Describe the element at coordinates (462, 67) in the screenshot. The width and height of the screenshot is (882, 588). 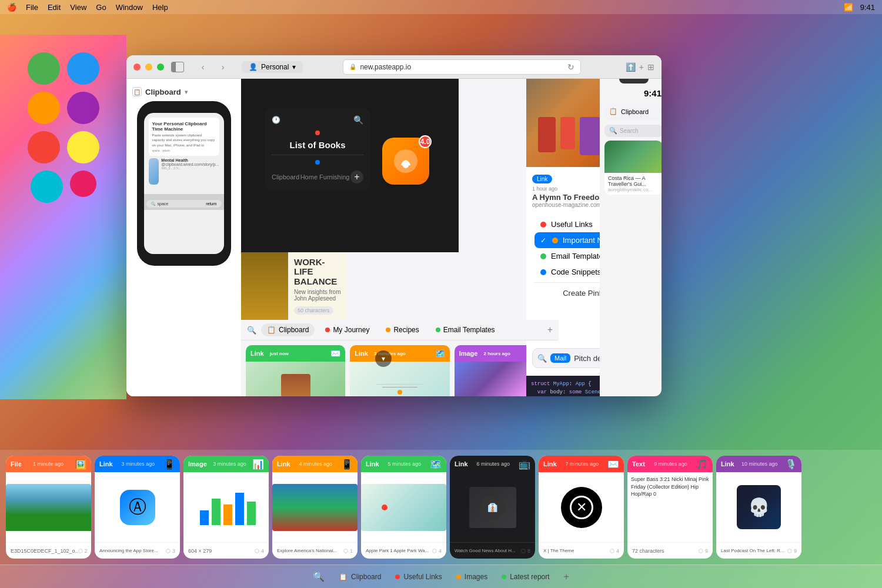
I see `address-bar: 🔒 new.pasteapp.io ↻` at that location.